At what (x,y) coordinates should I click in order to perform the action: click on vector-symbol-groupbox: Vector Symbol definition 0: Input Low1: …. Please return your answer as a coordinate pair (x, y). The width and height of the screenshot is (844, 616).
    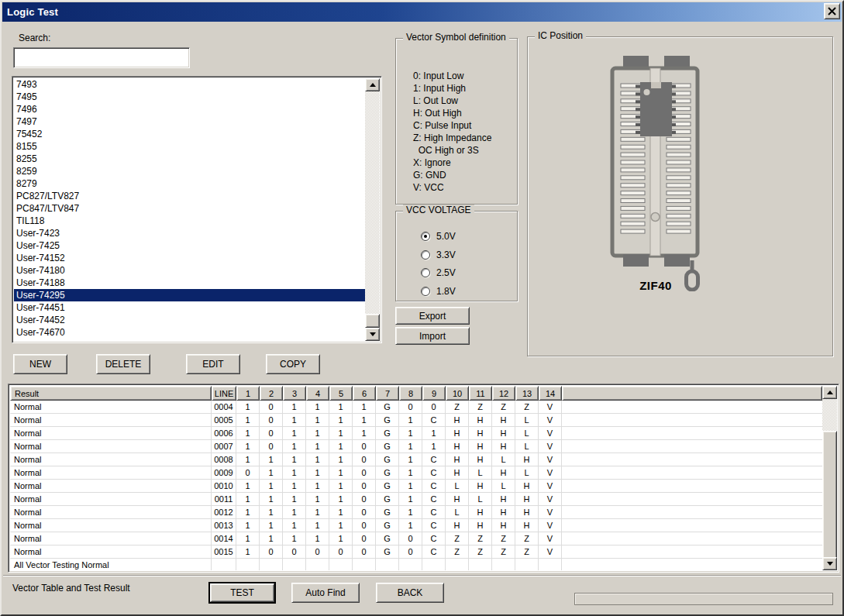
    Looking at the image, I should click on (456, 121).